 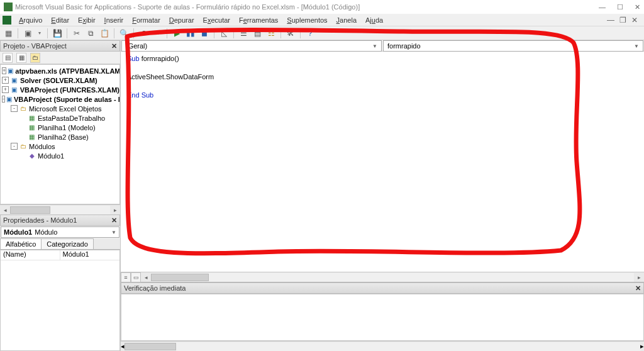 What do you see at coordinates (60, 156) in the screenshot?
I see `tree-node: ◆Módulo1` at bounding box center [60, 156].